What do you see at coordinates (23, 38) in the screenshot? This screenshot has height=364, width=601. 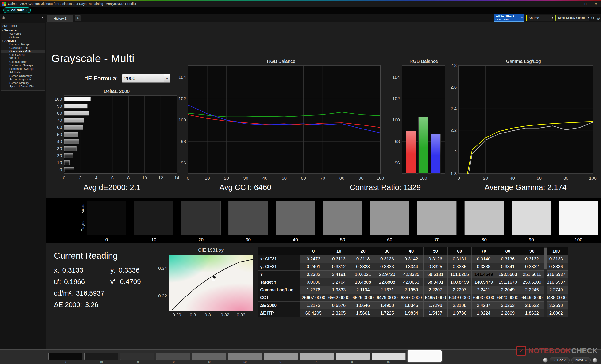 I see `sidebar-item-options: Options` at bounding box center [23, 38].